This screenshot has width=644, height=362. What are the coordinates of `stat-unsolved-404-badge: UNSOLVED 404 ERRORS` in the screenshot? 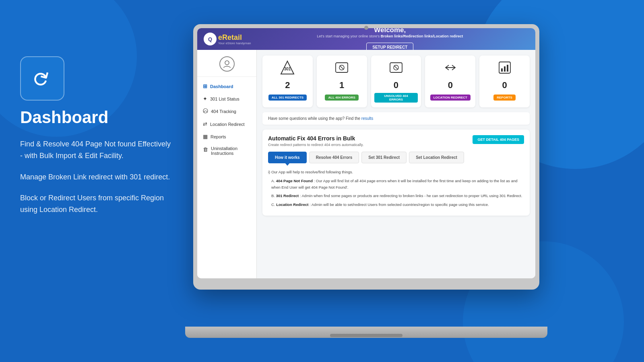 It's located at (396, 98).